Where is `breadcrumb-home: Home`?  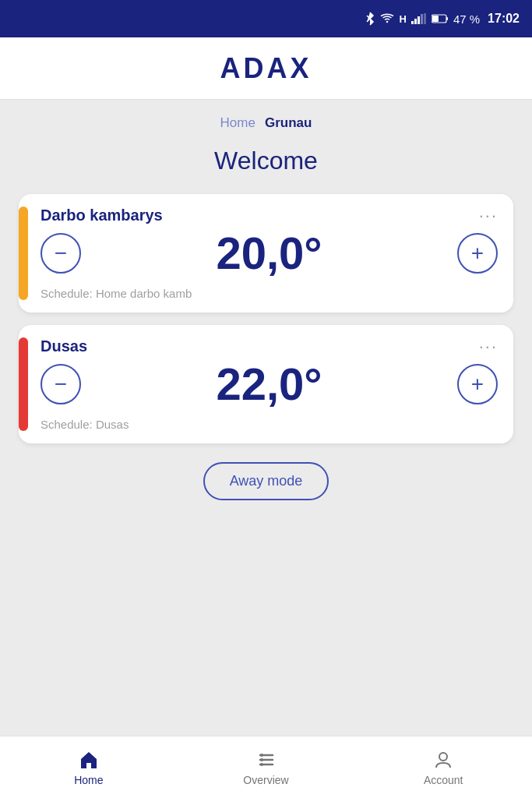 breadcrumb-home: Home is located at coordinates (238, 123).